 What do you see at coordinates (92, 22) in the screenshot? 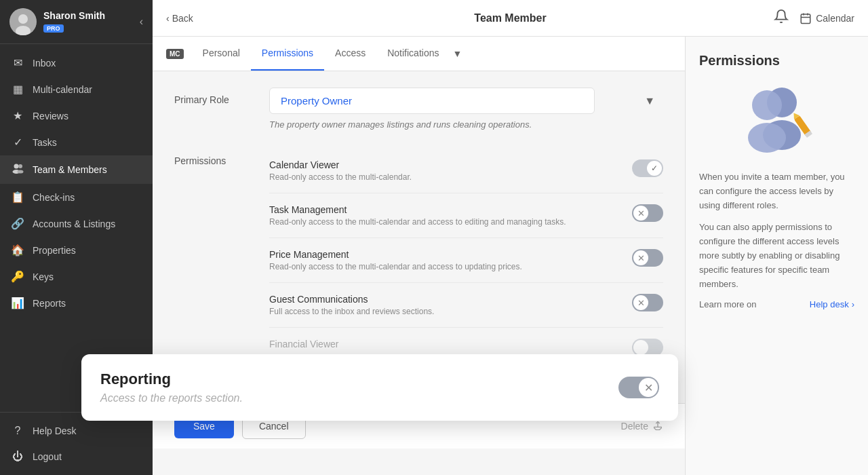
I see `sidebar-user-info: Sharon Smith PRO` at bounding box center [92, 22].